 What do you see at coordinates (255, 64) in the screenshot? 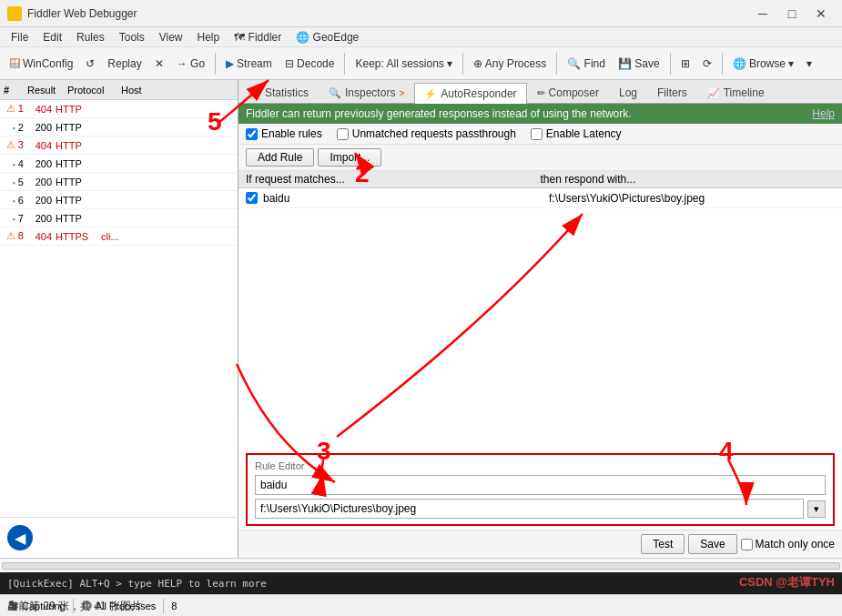
I see `stream-label: Stream` at bounding box center [255, 64].